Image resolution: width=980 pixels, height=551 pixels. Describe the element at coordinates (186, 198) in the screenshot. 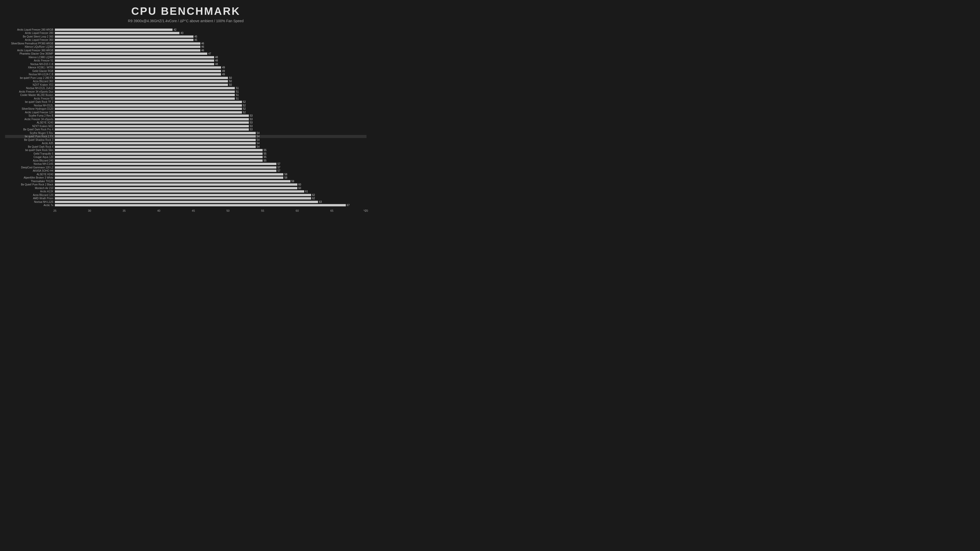

I see `bar-row: AMD Wrath Prism62` at that location.